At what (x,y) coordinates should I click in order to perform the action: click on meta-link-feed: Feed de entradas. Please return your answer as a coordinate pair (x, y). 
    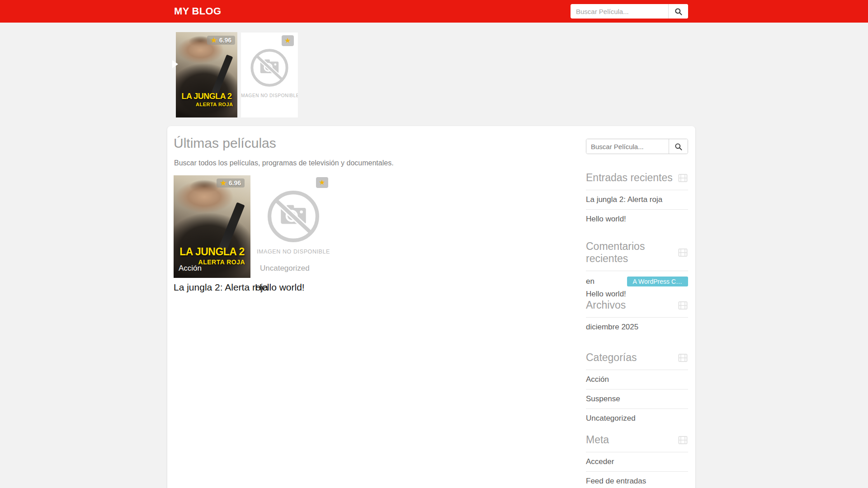
    Looking at the image, I should click on (637, 480).